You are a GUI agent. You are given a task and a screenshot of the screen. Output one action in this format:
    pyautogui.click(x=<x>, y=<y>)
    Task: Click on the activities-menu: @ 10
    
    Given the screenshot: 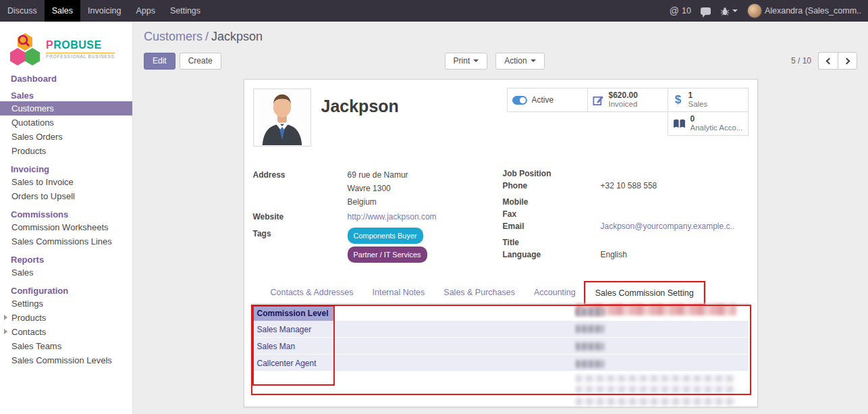 What is the action you would take?
    pyautogui.click(x=680, y=11)
    